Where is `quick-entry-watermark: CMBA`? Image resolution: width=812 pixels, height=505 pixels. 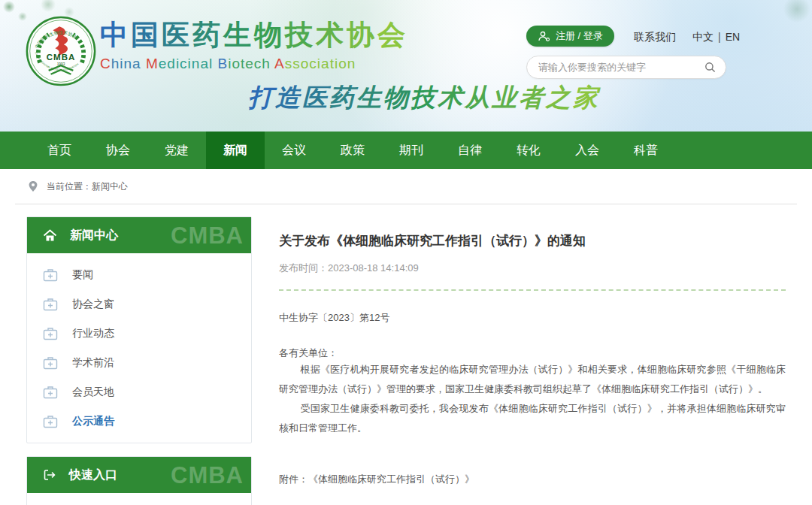 quick-entry-watermark: CMBA is located at coordinates (208, 476).